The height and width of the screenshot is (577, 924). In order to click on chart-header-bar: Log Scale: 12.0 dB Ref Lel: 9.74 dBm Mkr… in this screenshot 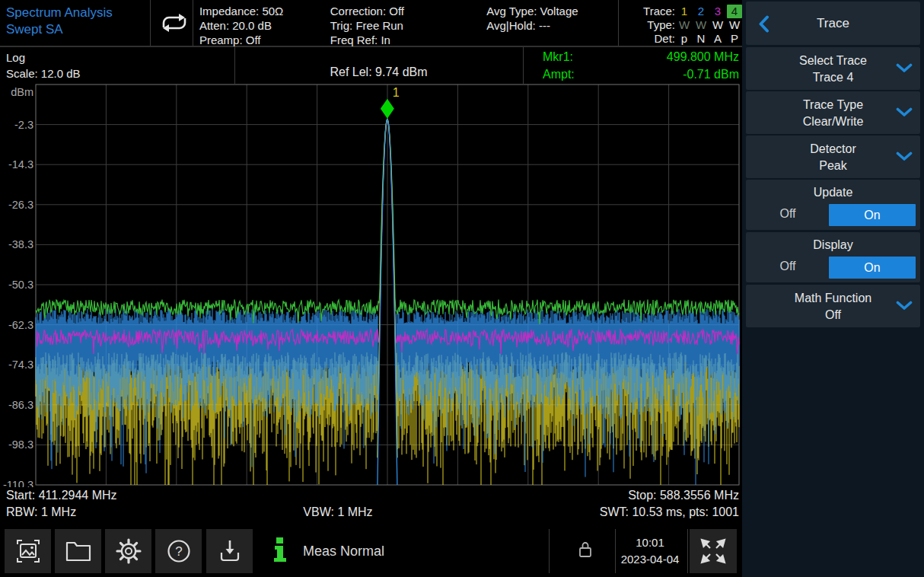, I will do `click(371, 65)`.